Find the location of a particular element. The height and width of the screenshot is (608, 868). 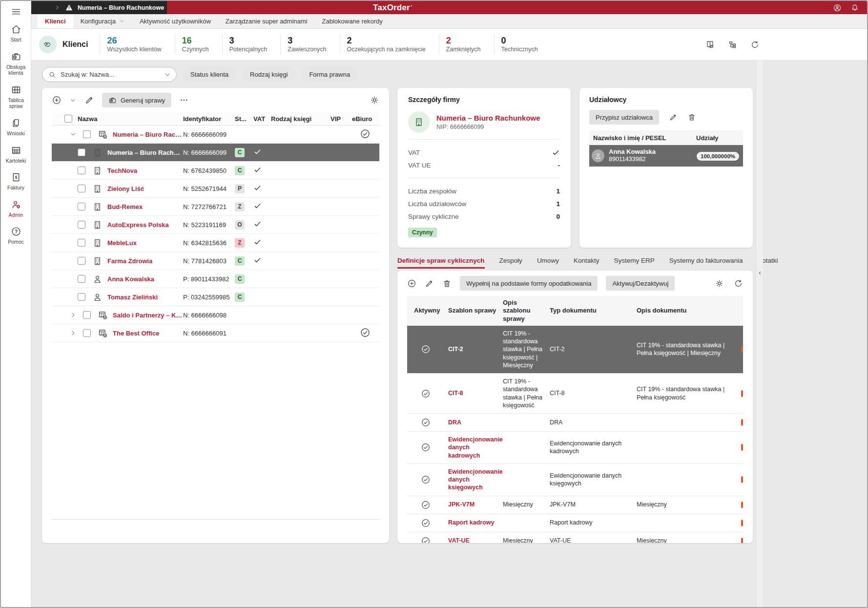

sidebar-item-admin: Admin is located at coordinates (16, 209).